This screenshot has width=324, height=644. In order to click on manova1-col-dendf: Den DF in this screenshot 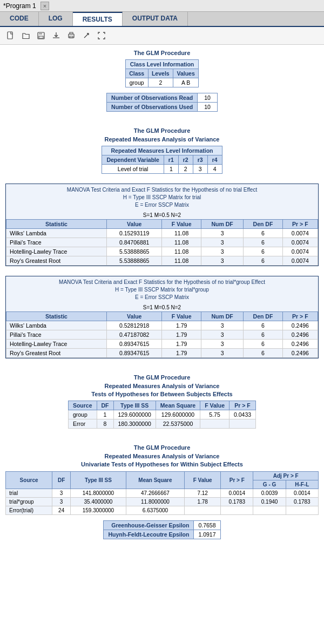, I will do `click(264, 225)`.